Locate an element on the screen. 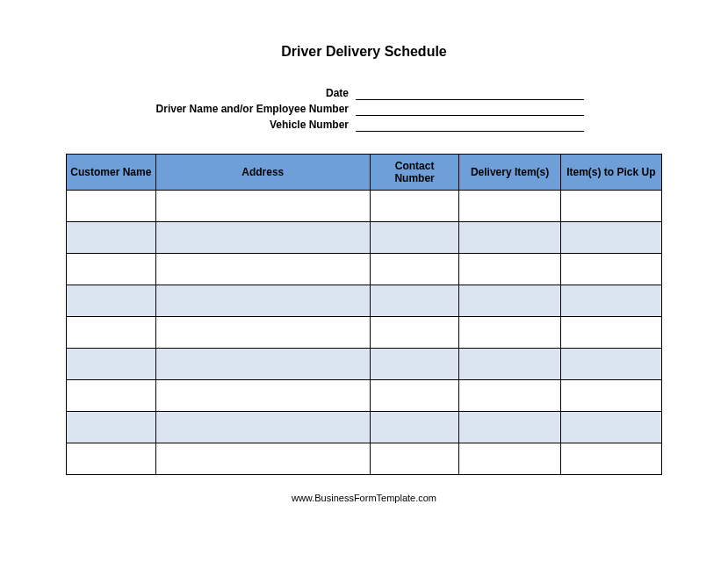  header-pickup-items: Item(s) to Pick Up is located at coordinates (611, 172).